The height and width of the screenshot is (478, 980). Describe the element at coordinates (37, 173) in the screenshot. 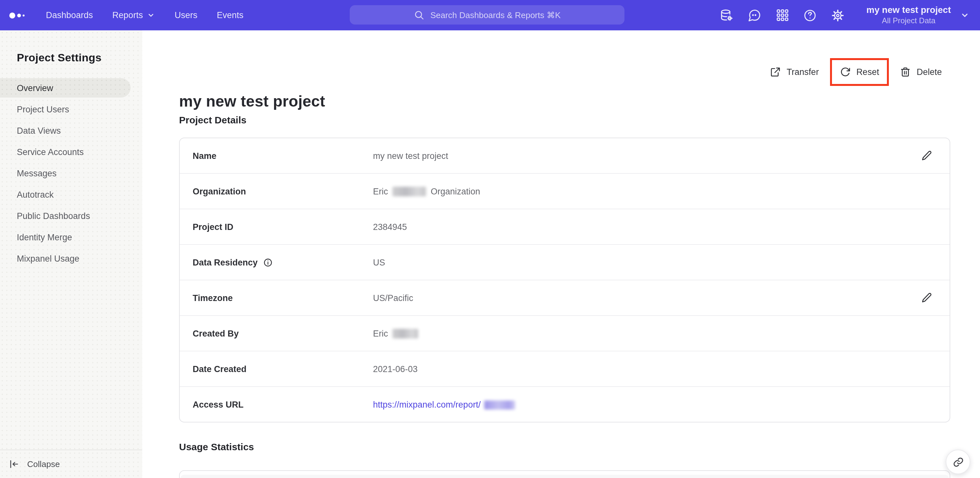

I see `sidebar-item-label: Messages` at that location.